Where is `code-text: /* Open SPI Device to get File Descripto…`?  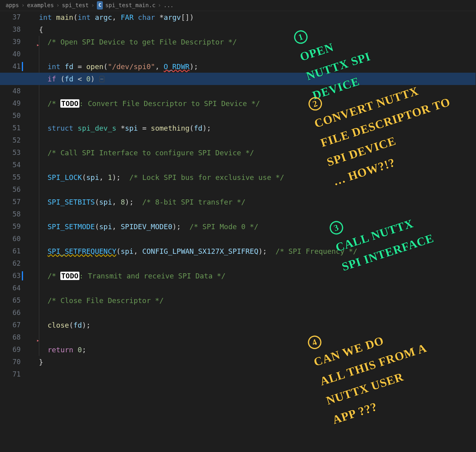 code-text: /* Open SPI Device to get File Descripto… is located at coordinates (138, 42).